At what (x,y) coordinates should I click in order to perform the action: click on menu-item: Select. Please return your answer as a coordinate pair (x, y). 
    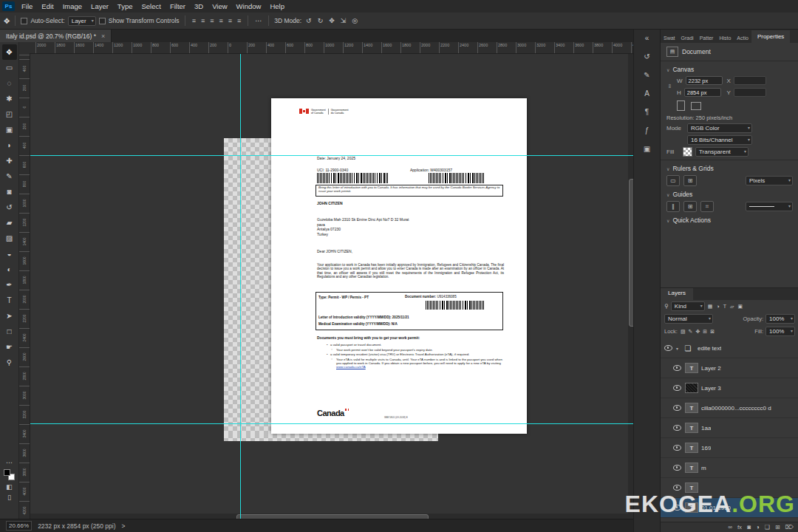
    Looking at the image, I should click on (151, 6).